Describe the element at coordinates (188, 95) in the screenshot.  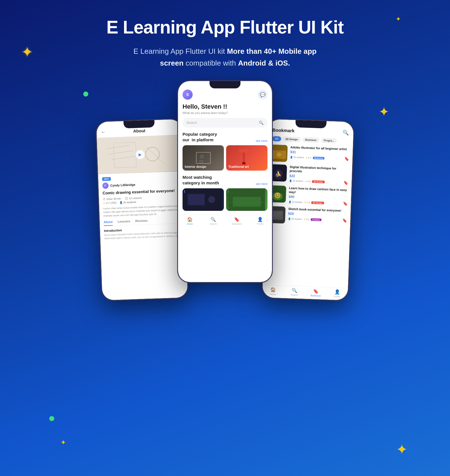
I see `user-avatar: S` at that location.